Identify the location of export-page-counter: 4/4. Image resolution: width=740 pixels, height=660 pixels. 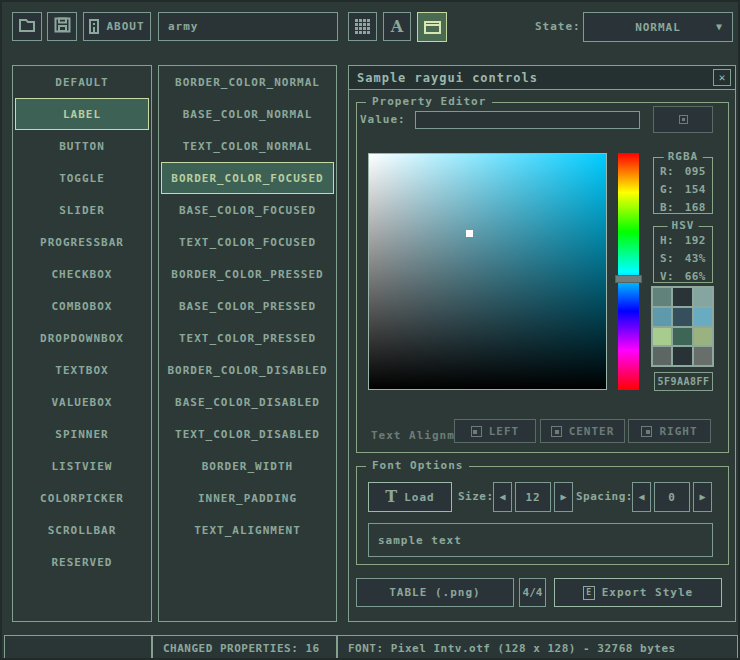
(532, 592).